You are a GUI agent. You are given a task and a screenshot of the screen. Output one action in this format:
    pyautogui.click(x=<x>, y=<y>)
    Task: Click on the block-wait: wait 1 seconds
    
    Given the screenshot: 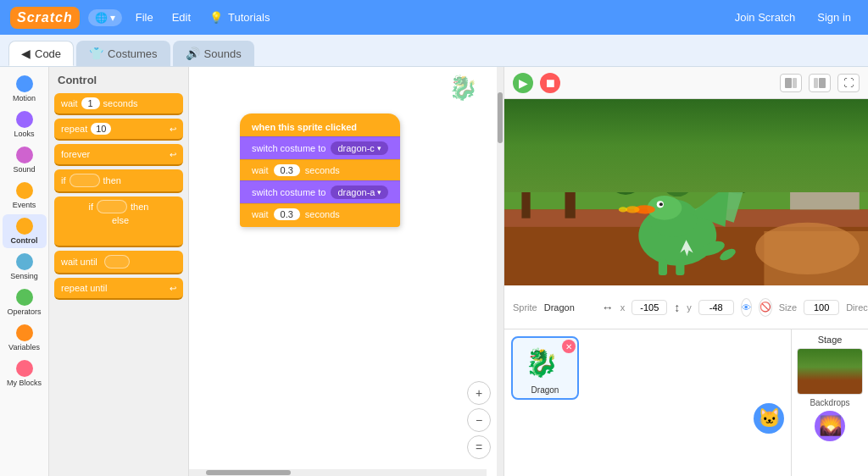 What is the action you would take?
    pyautogui.click(x=119, y=104)
    